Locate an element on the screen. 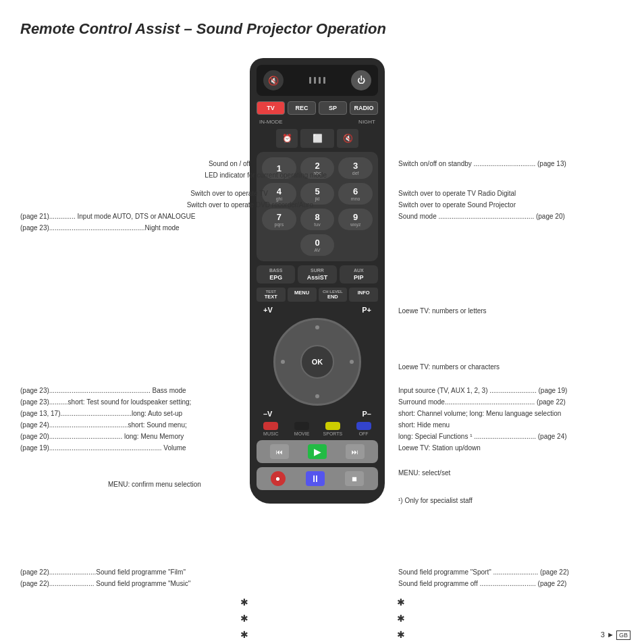  mute-button: 🔇 is located at coordinates (273, 80).